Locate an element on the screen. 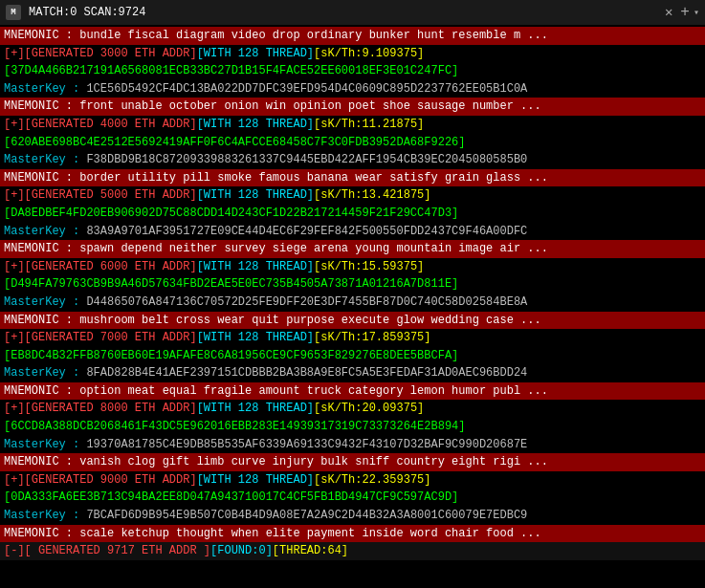 The height and width of the screenshot is (588, 705). generated-line: [+][GENERATED 4000 ETH ADDR][WITH 128 TH… is located at coordinates (352, 124).